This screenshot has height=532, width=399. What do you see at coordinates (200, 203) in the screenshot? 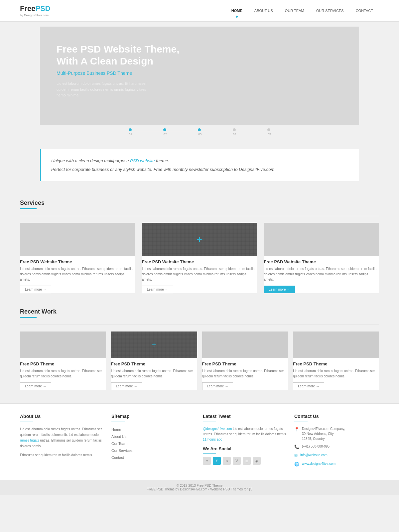
I see `services-title: Services` at bounding box center [200, 203].